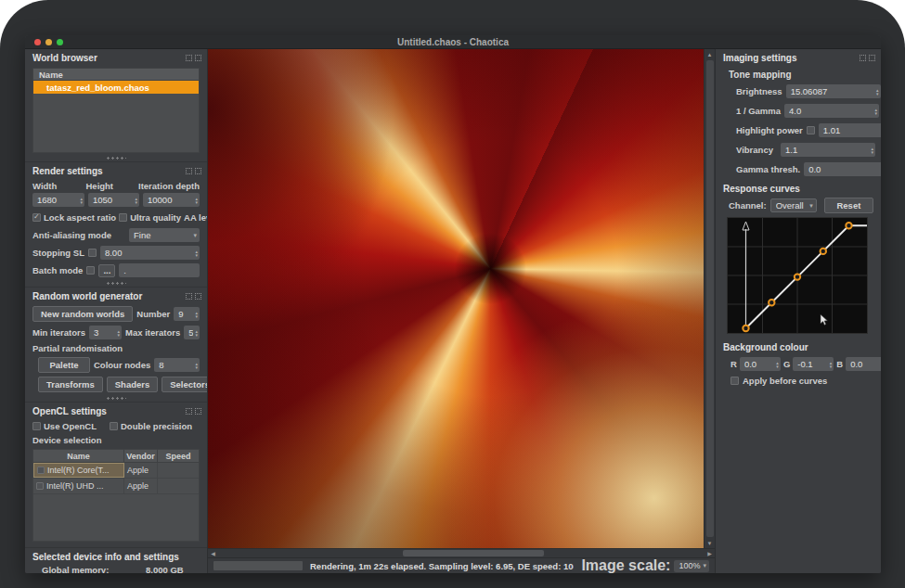  Describe the element at coordinates (848, 206) in the screenshot. I see `reset-curves-button: Reset` at that location.